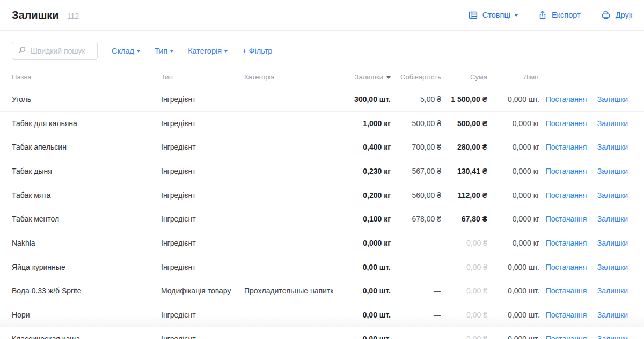  What do you see at coordinates (322, 123) in the screenshot?
I see `table-row: Табак для кальяна Інгредієнт 1,000 кг 50…` at bounding box center [322, 123].